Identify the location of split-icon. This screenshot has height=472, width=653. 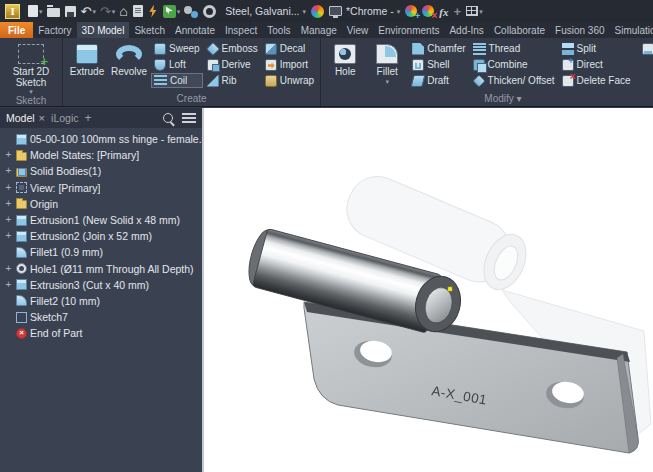
(568, 49).